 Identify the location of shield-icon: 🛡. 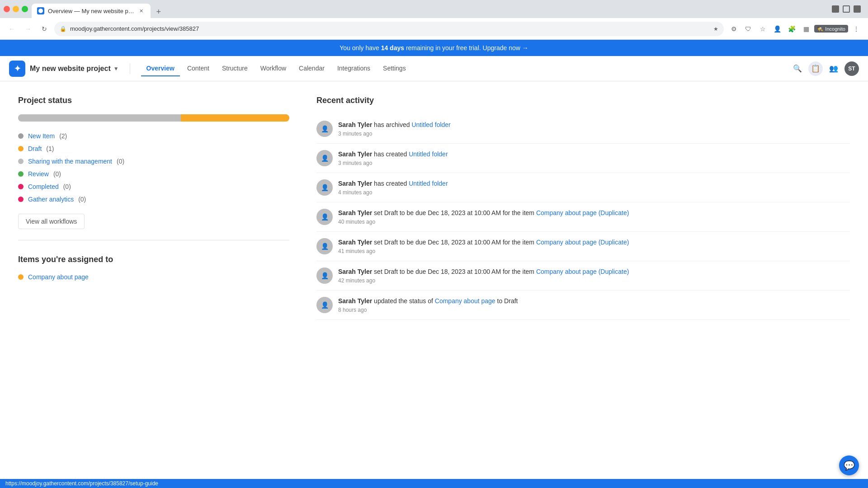
(748, 29).